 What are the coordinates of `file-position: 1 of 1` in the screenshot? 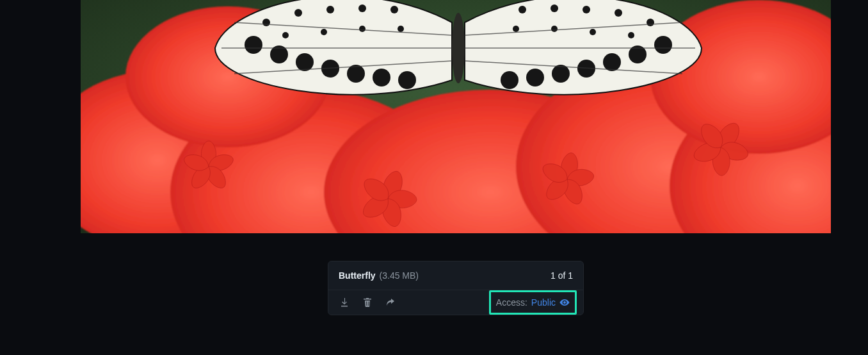 It's located at (562, 276).